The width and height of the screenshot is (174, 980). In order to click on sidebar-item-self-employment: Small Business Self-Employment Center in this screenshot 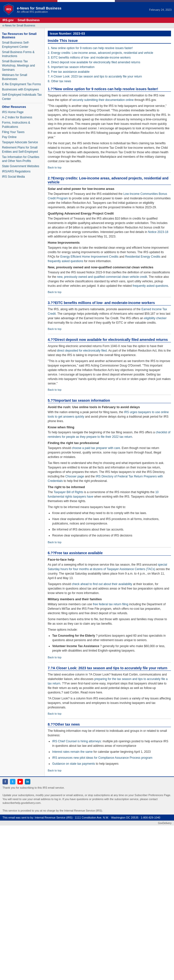, I will do `click(22, 45)`.